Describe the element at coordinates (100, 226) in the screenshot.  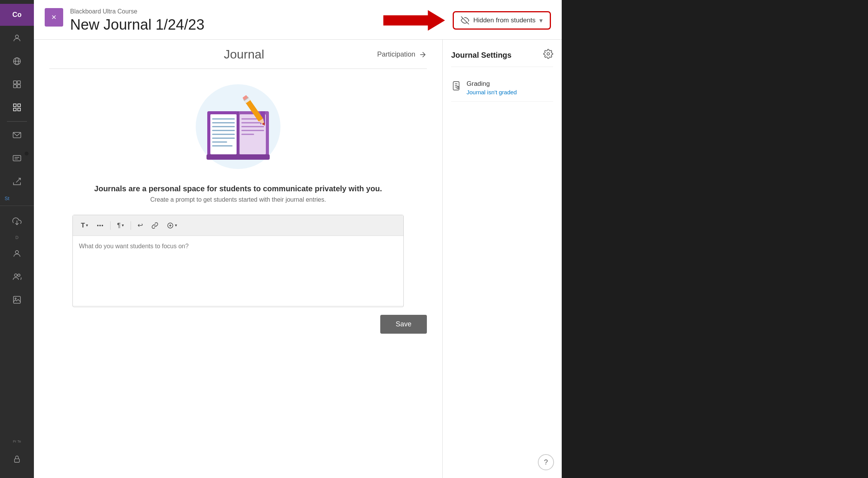
I see `more-options-button: •••` at that location.